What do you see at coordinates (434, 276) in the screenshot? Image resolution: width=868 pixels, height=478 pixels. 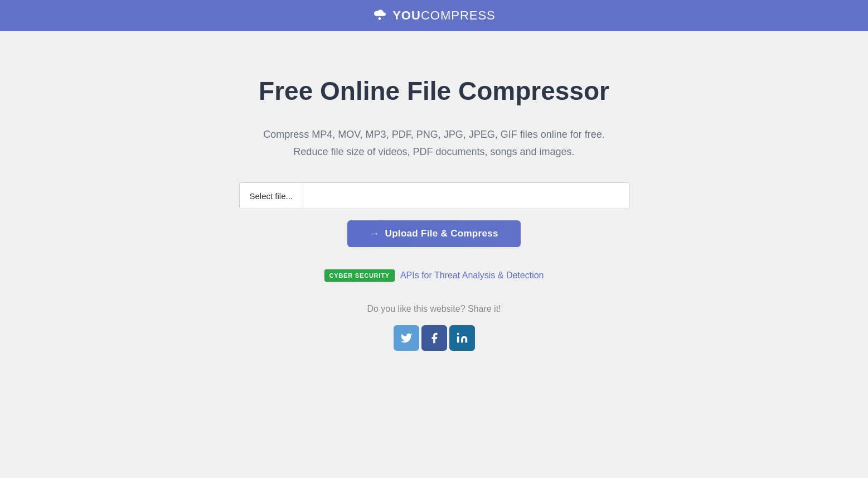 I see `cyber-security-row: CYBER SECURITY APIs for Threat Analysis …` at bounding box center [434, 276].